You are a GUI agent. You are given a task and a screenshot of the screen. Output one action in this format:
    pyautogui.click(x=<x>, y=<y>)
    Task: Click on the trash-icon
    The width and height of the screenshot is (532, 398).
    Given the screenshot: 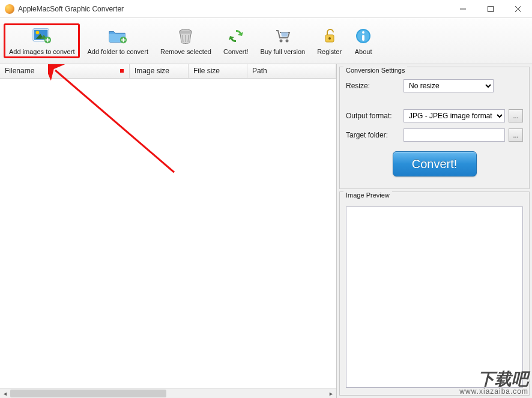 What is the action you would take?
    pyautogui.click(x=186, y=36)
    